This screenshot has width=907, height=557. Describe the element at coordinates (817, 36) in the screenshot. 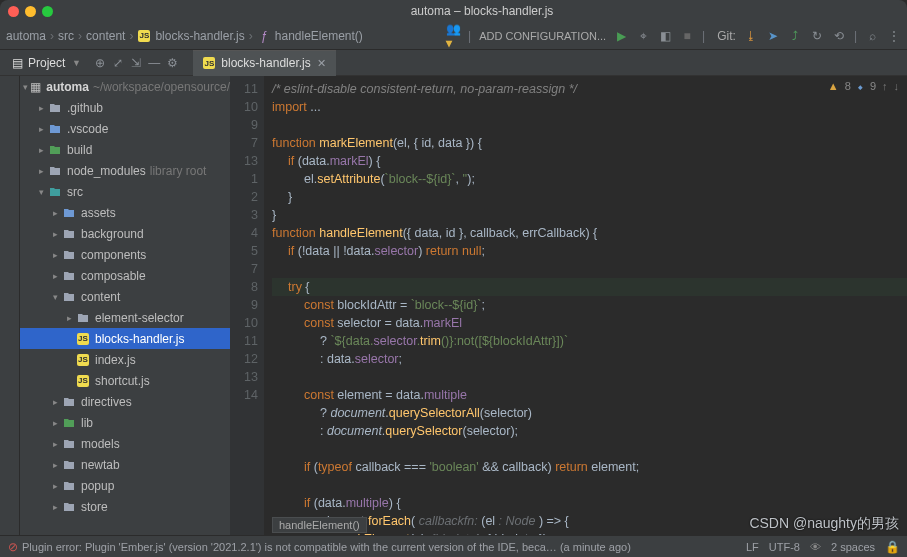

I see `git-history-icon: ↻` at that location.